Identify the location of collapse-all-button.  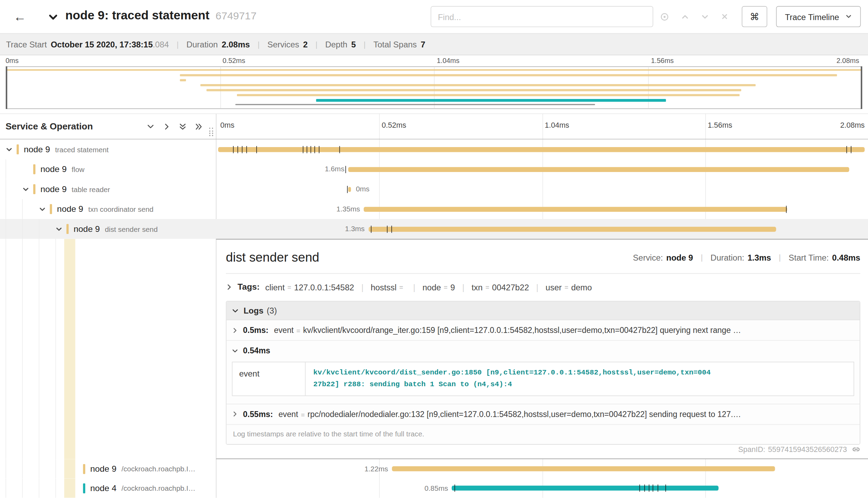
(199, 126).